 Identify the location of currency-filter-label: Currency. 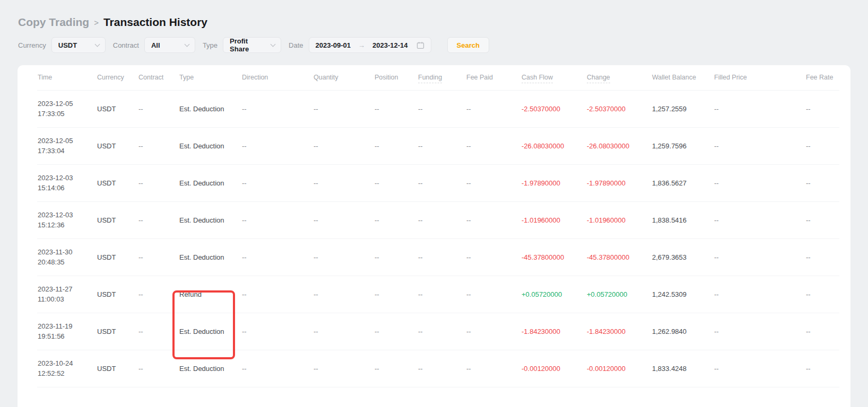
(32, 46).